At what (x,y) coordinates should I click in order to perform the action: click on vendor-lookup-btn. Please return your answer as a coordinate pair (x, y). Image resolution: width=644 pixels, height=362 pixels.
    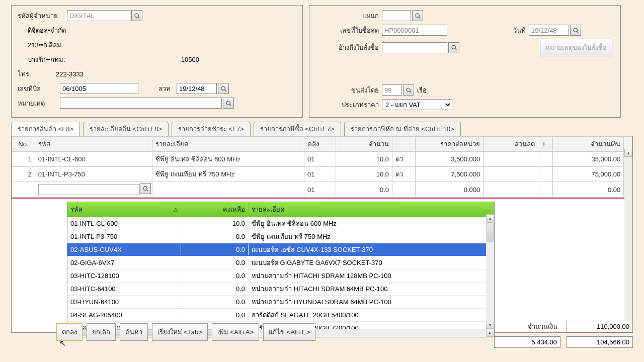
    Looking at the image, I should click on (137, 16).